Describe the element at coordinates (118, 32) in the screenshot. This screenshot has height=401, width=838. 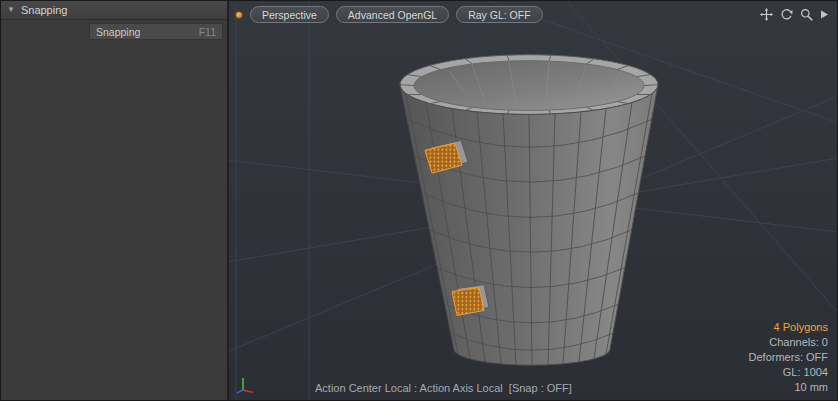
I see `snapping-button-label: Snapping` at that location.